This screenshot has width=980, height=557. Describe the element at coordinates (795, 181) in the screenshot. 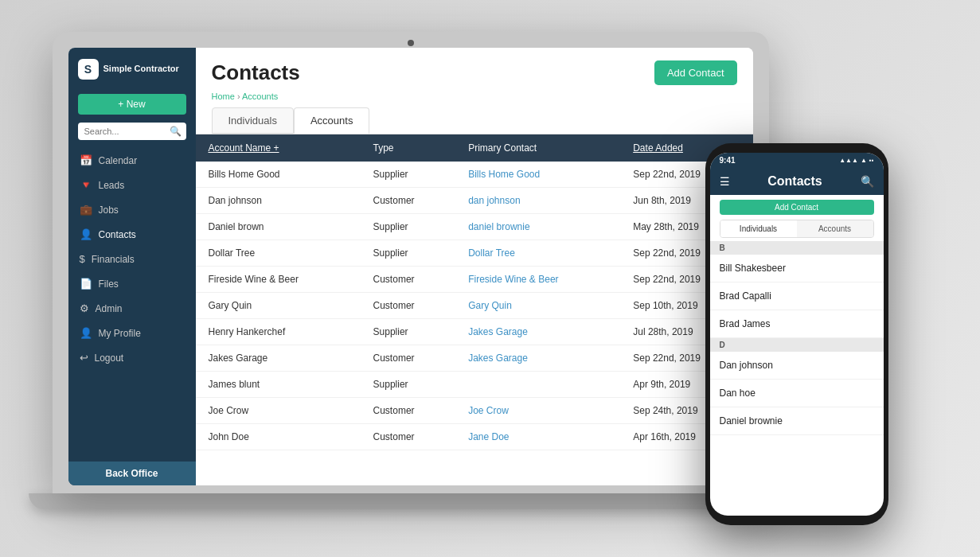

I see `phone-page-title: Contacts` at that location.